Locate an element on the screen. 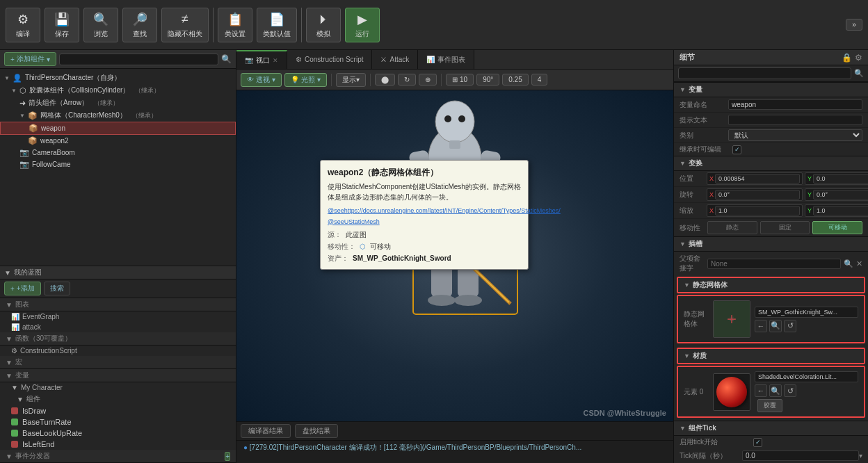  tab-attack: ⚔ Attack is located at coordinates (395, 60).